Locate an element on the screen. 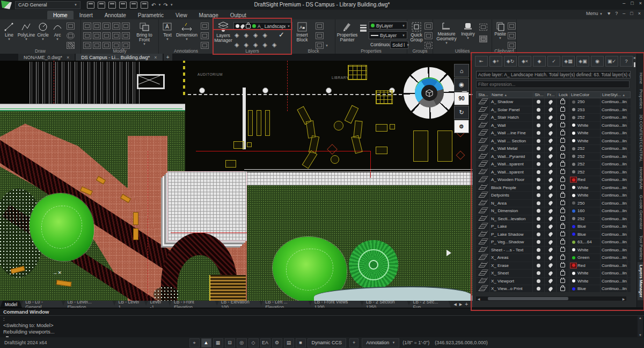  import-icon is located at coordinates (112, 5).